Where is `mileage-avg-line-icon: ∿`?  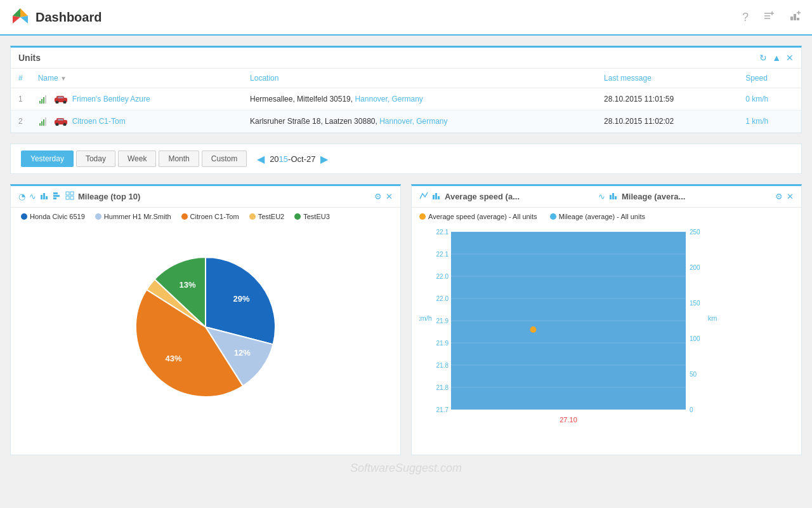 mileage-avg-line-icon: ∿ is located at coordinates (601, 197).